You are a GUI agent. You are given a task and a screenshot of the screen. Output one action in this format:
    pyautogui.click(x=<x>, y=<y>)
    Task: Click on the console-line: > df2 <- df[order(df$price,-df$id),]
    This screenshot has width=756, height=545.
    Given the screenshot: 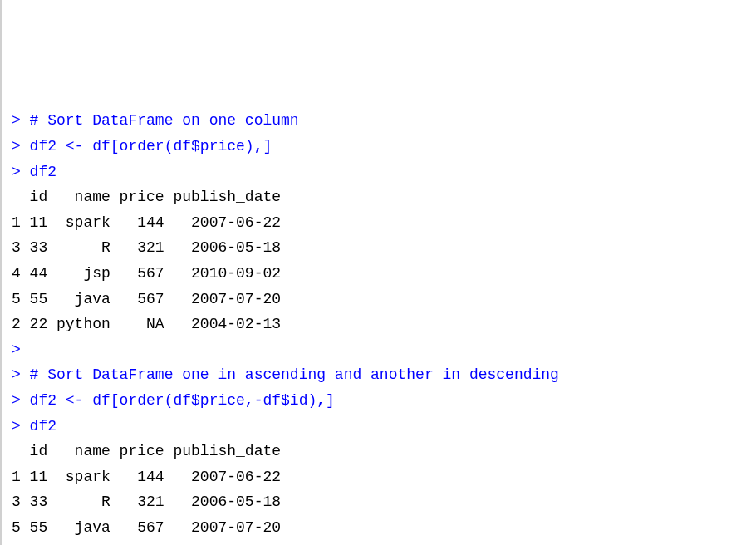 What is the action you would take?
    pyautogui.click(x=379, y=400)
    